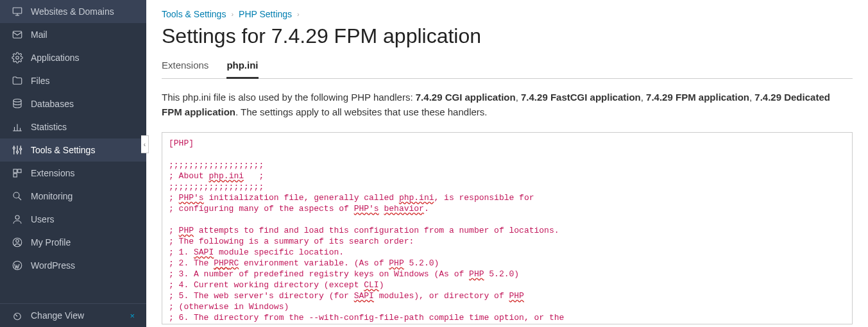 Image resolution: width=868 pixels, height=327 pixels. I want to click on sidebar-item-label: Users, so click(42, 219).